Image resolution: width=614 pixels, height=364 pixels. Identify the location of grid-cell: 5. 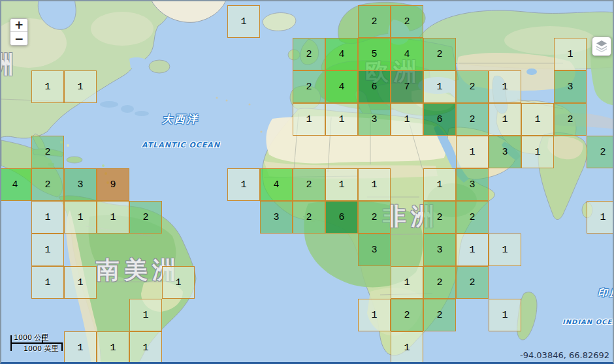
(374, 54).